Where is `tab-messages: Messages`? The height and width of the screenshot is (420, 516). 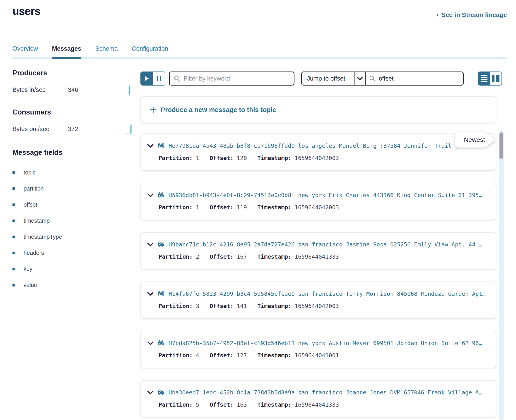
tab-messages: Messages is located at coordinates (67, 52).